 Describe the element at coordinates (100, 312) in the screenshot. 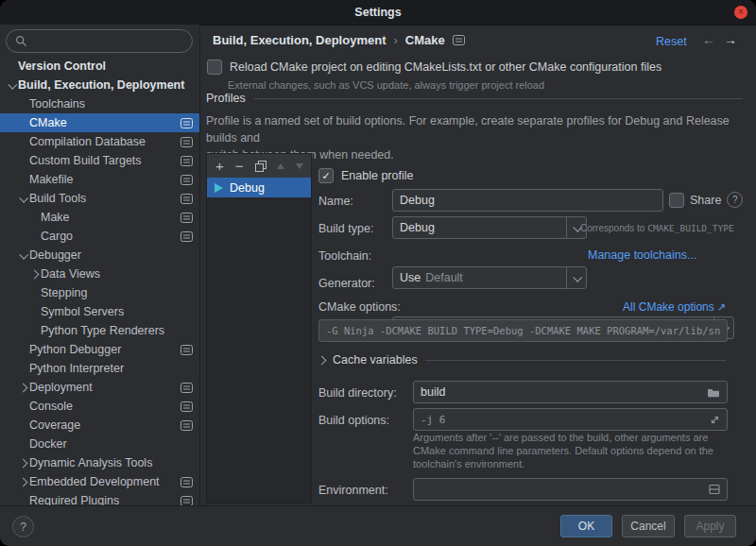

I see `sidebar-item-symbol-servers: Symbol Servers` at that location.